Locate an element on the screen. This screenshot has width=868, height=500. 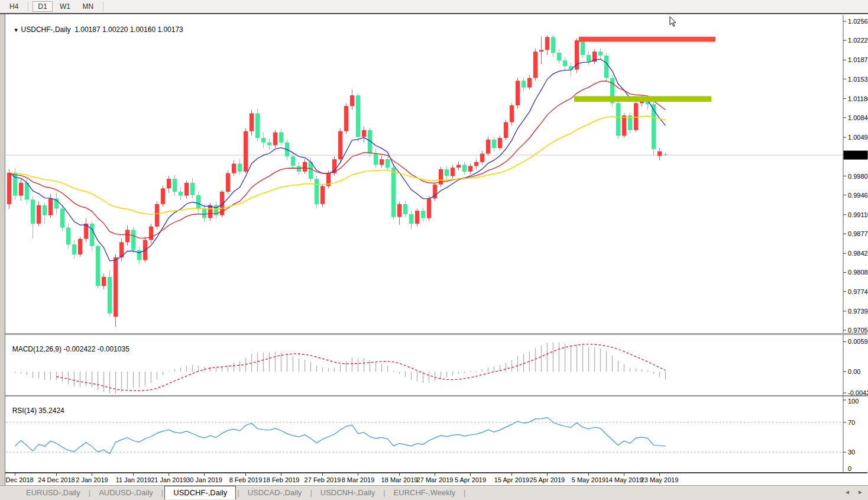
macd-values: -0.002422 -0.001035 is located at coordinates (96, 349).